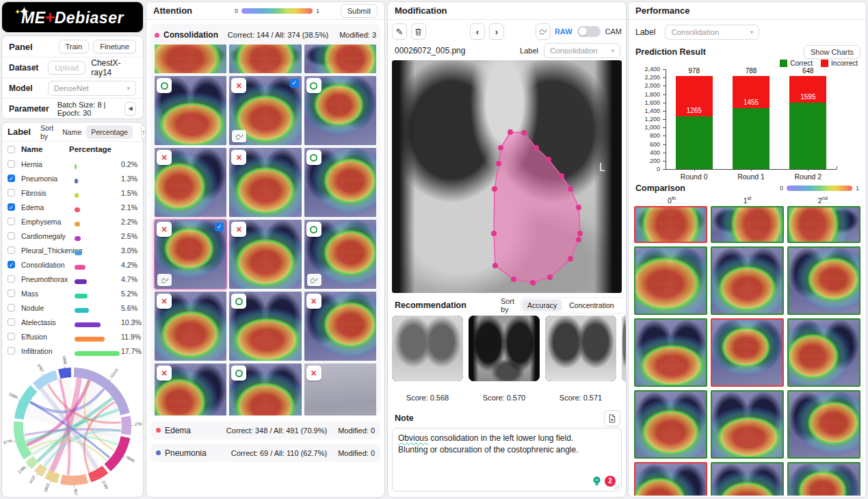 This screenshot has width=868, height=499. Describe the element at coordinates (507, 177) in the screenshot. I see `annotation-polygon` at that location.